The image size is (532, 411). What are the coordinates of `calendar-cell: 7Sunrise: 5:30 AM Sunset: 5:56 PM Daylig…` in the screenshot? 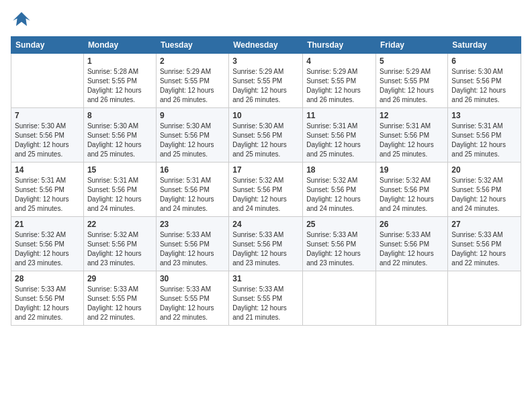 It's located at (48, 136).